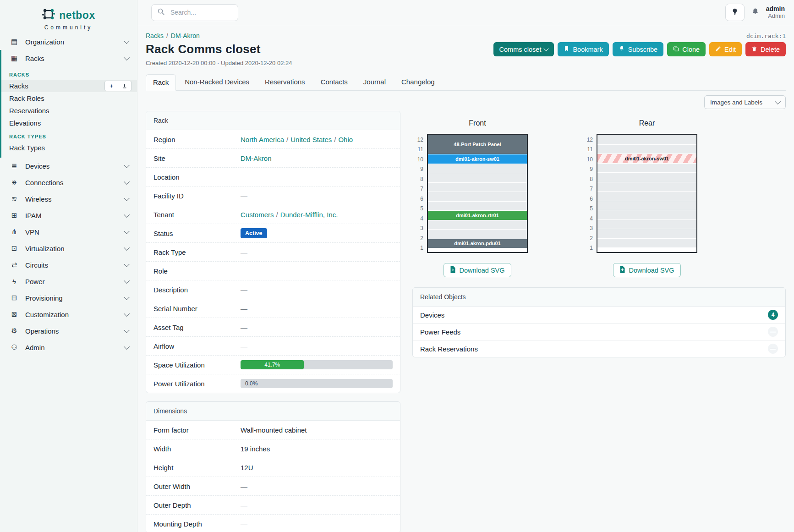  Describe the element at coordinates (198, 12) in the screenshot. I see `search-input` at that location.